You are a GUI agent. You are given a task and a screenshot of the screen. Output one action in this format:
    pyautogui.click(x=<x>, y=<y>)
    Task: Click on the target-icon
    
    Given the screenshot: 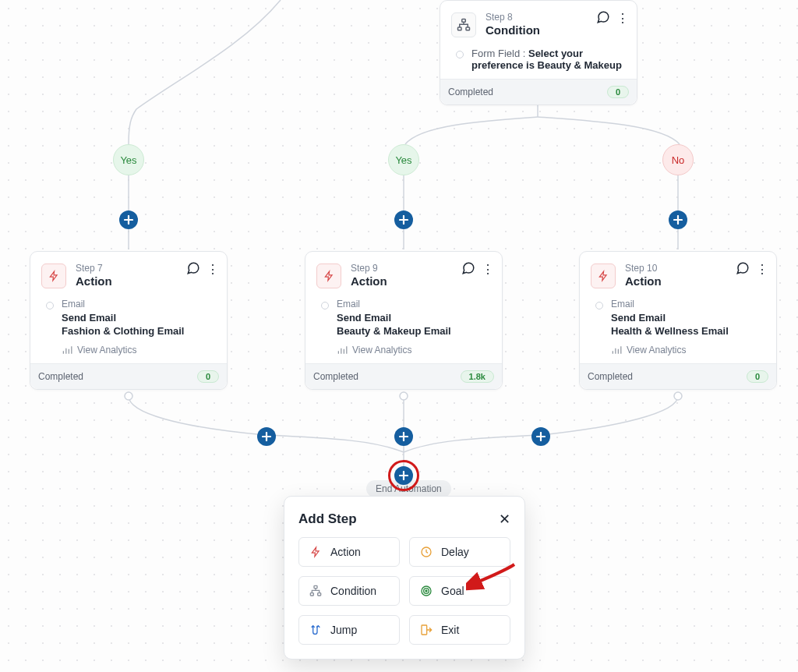 What is the action you would take?
    pyautogui.click(x=426, y=591)
    